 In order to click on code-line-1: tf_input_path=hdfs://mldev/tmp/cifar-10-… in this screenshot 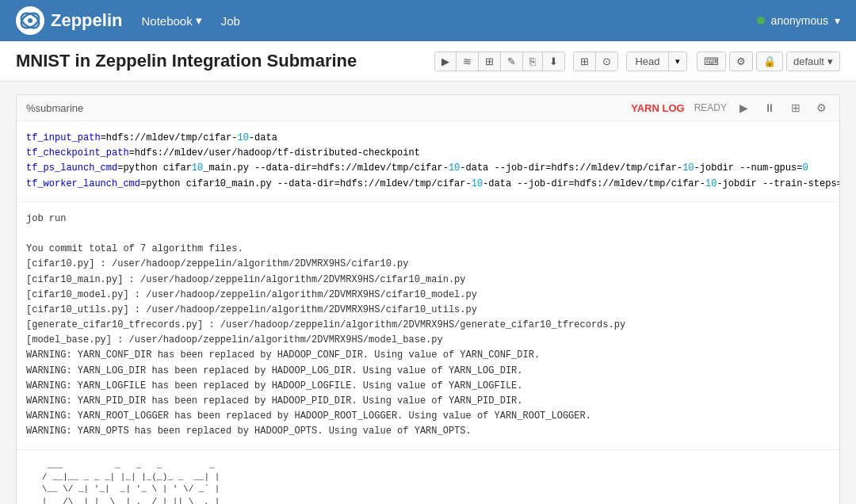, I will do `click(428, 138)`.